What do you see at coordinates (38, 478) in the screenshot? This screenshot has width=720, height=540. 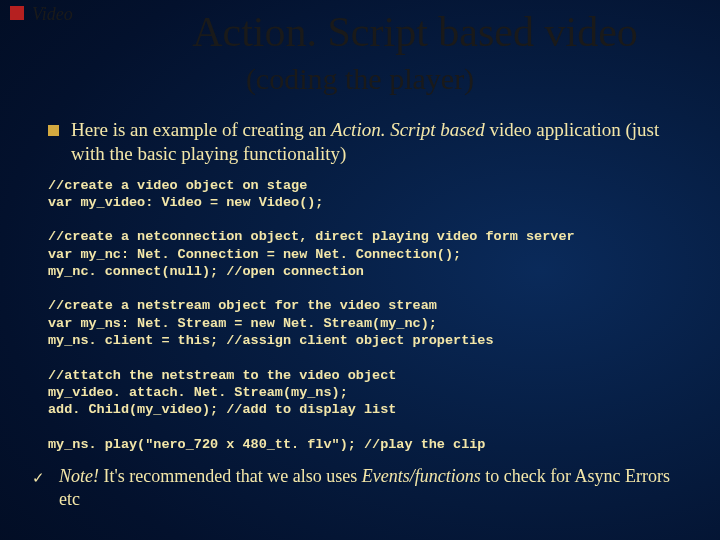 I see `check-icon: ✓` at bounding box center [38, 478].